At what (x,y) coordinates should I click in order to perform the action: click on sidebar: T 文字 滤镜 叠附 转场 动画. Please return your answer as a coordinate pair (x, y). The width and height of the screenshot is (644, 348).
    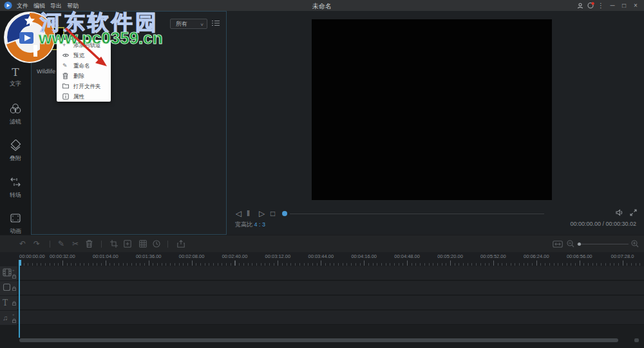
    Looking at the image, I should click on (15, 123).